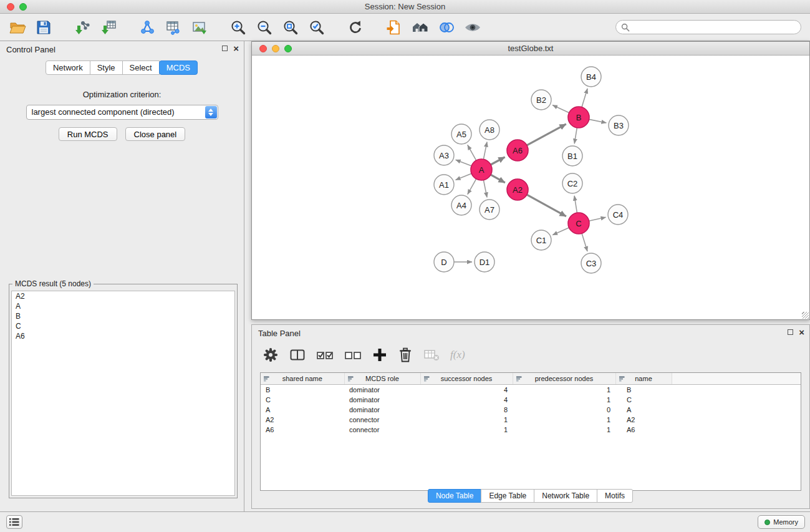 Image resolution: width=810 pixels, height=532 pixels. What do you see at coordinates (531, 410) in the screenshot?
I see `table-row-a: Adominator80A` at bounding box center [531, 410].